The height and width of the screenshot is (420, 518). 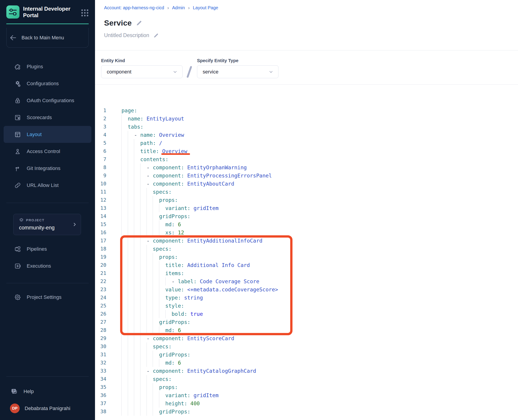 I want to click on code-line: 28md: 6, so click(x=306, y=330).